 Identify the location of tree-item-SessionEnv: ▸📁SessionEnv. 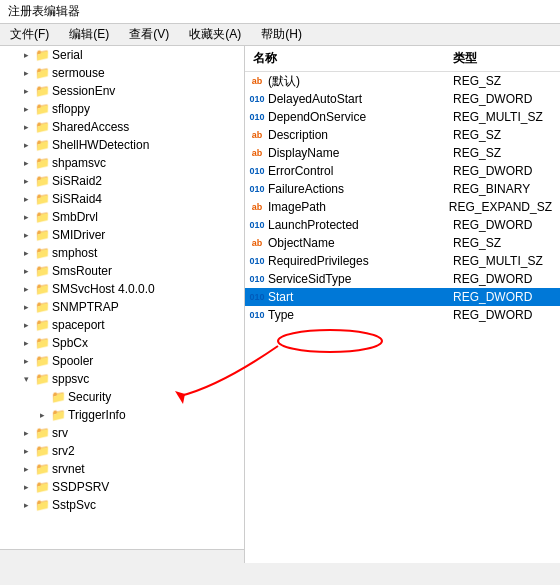
(122, 91).